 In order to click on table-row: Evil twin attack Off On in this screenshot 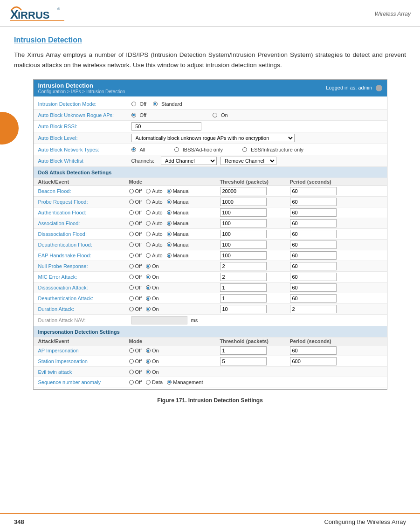, I will do `click(210, 372)`.